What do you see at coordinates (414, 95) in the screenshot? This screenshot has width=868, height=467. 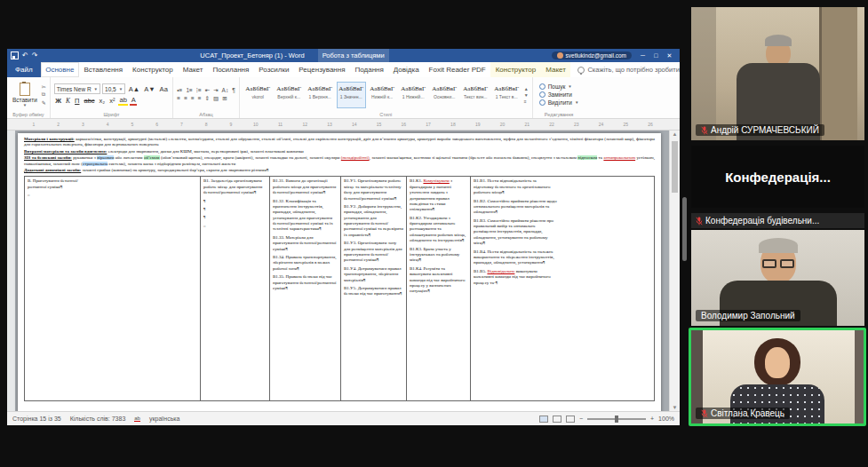 I see `style-chip-1 Нижній...: АаБбВвГ1 Нижній...` at bounding box center [414, 95].